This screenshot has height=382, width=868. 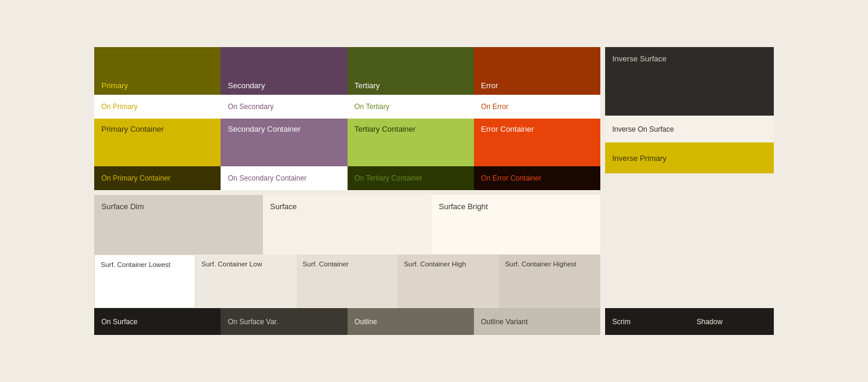 I want to click on inverse-primary-label: Inverse Primary, so click(x=639, y=159).